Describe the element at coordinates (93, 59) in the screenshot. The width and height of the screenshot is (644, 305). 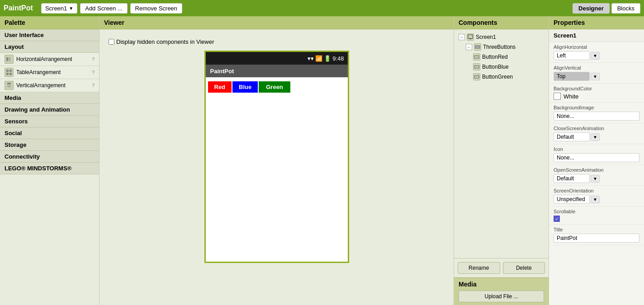
I see `horizontal-arrangement-help: ?` at that location.